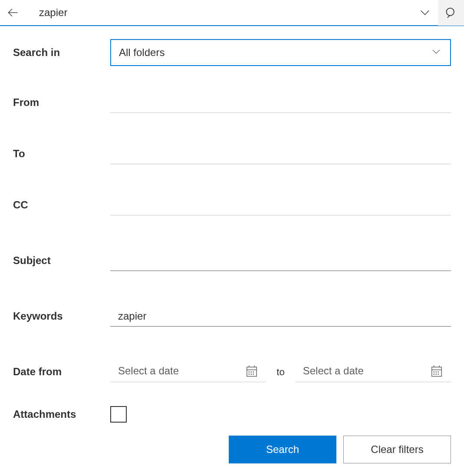  I want to click on arrow-left-icon, so click(13, 13).